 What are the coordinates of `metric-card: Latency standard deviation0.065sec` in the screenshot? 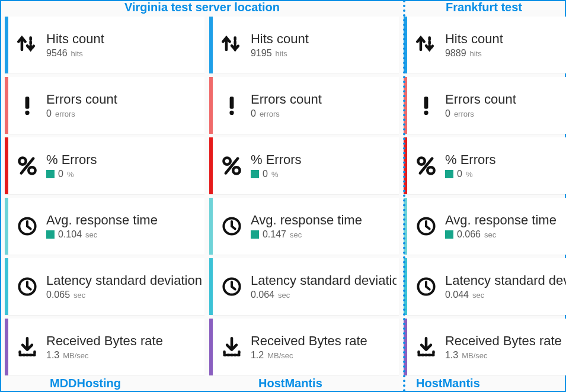 It's located at (104, 287).